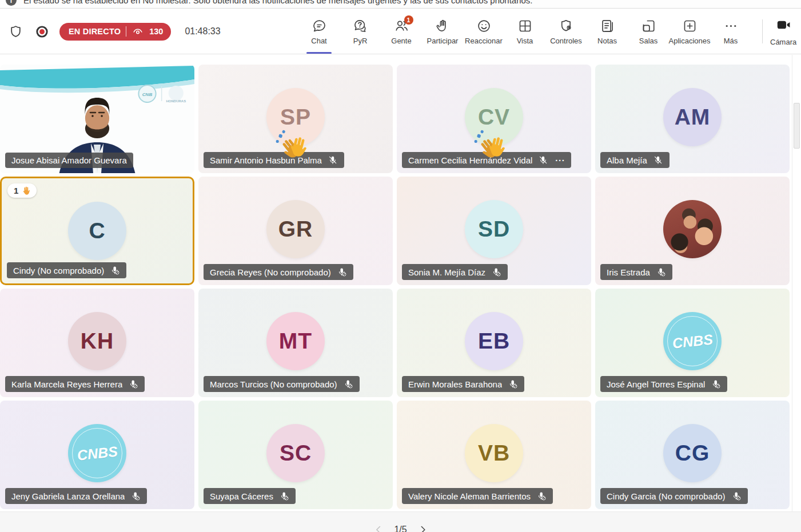 The height and width of the screenshot is (532, 801). Describe the element at coordinates (97, 231) in the screenshot. I see `participant-tile: C1Cindy (No comprobado)` at that location.